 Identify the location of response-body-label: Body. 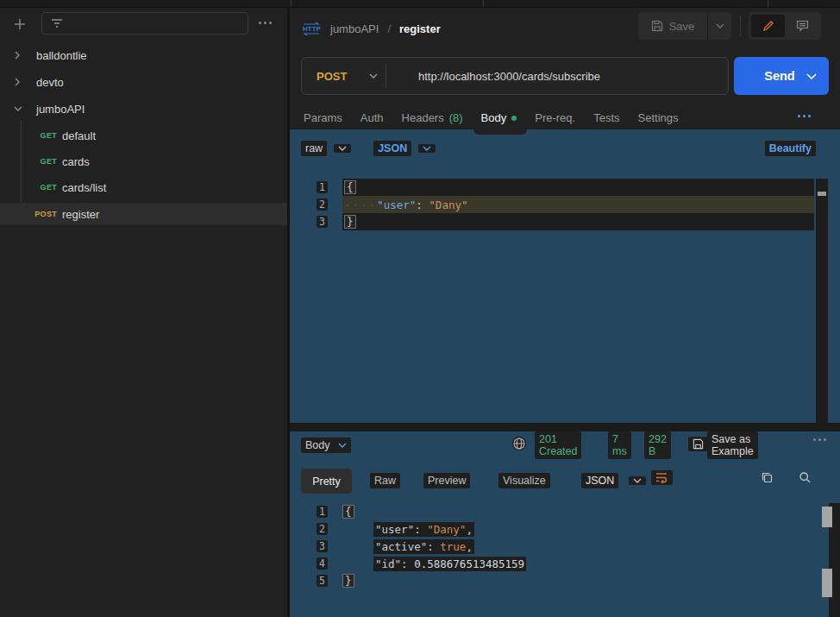
(317, 445).